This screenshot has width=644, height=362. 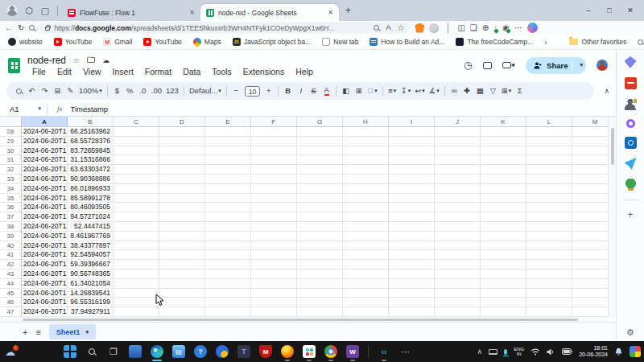 What do you see at coordinates (348, 10) in the screenshot?
I see `new-tab-button: +` at bounding box center [348, 10].